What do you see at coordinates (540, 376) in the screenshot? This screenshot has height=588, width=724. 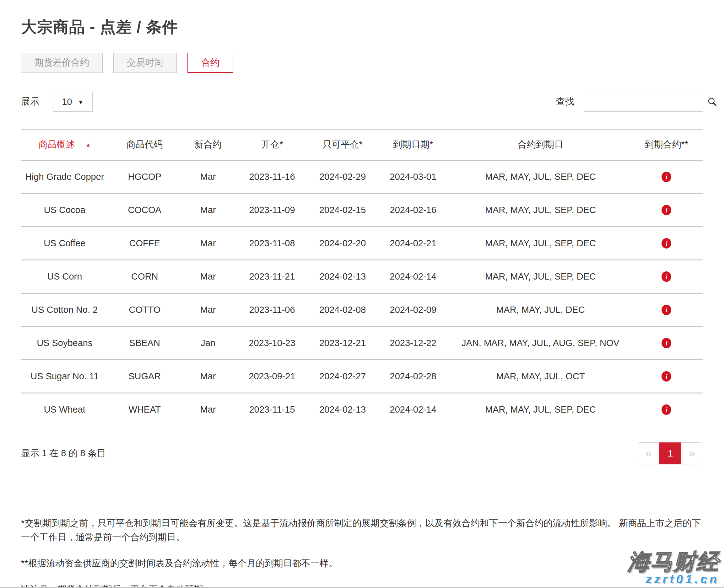 I see `contract-months: MAR, MAY, JUL, OCT` at bounding box center [540, 376].